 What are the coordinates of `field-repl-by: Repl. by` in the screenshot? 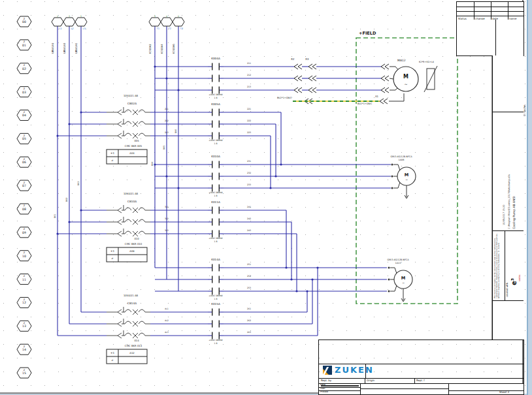 It's located at (326, 381).